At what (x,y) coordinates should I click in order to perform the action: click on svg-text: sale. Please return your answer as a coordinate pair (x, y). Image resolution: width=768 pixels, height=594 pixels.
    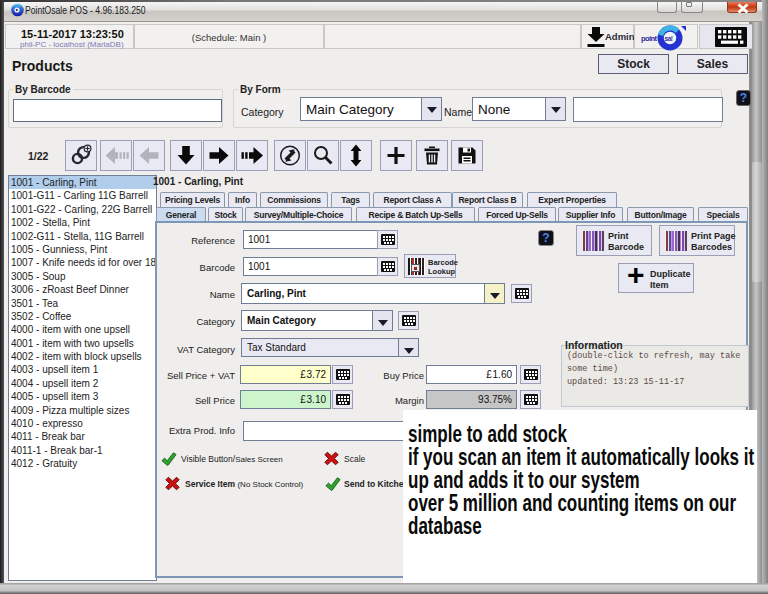
    Looking at the image, I should click on (671, 38).